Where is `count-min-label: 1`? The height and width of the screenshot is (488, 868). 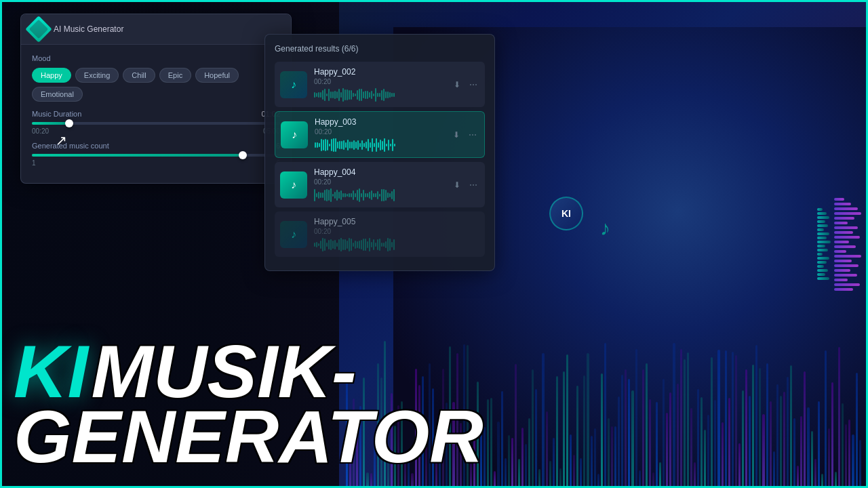 count-min-label: 1 is located at coordinates (34, 163).